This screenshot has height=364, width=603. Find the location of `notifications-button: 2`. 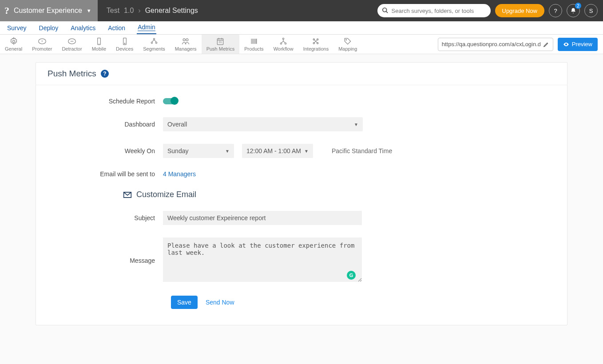

notifications-button: 2 is located at coordinates (573, 11).